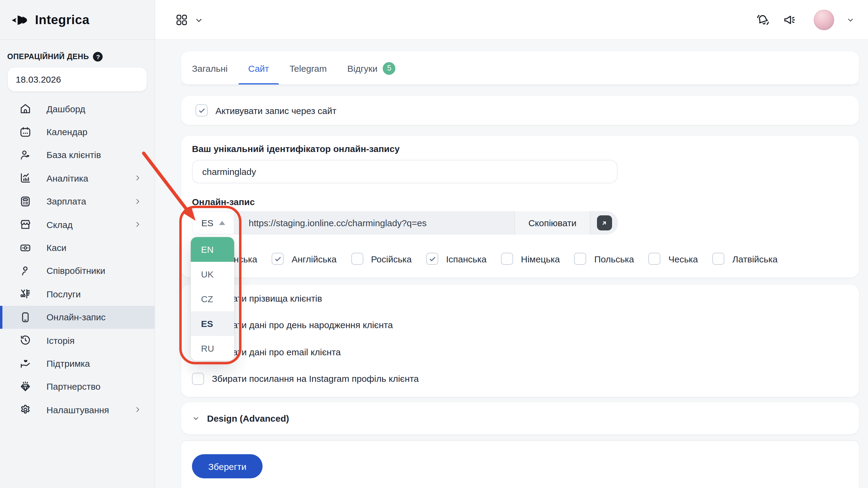 The width and height of the screenshot is (868, 488). I want to click on sidebar-item-analytics: Аналітика, so click(78, 178).